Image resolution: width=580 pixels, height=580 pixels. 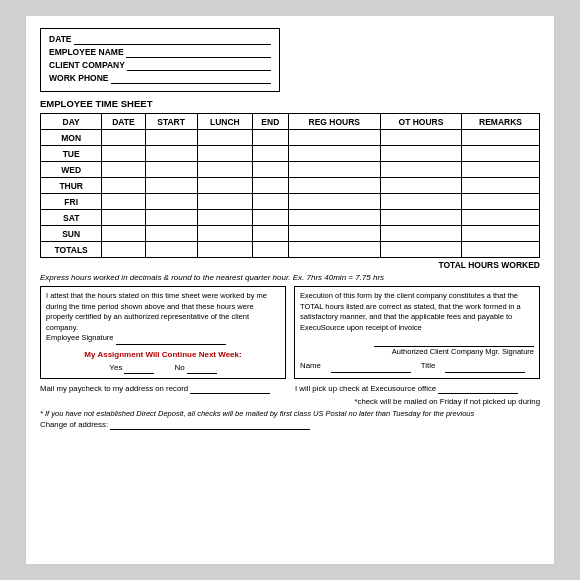 What do you see at coordinates (202, 368) in the screenshot?
I see `no-underline` at bounding box center [202, 368].